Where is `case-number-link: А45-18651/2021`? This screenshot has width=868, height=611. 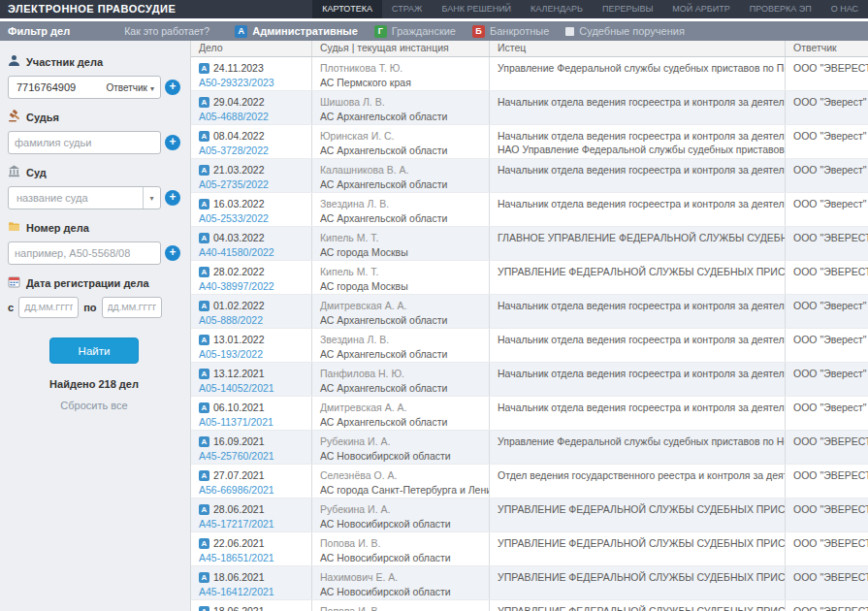 case-number-link: А45-18651/2021 is located at coordinates (251, 558).